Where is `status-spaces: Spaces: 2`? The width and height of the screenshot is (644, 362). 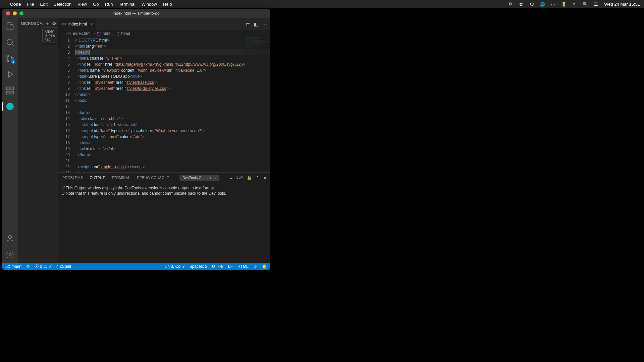 status-spaces: Spaces: 2 is located at coordinates (199, 266).